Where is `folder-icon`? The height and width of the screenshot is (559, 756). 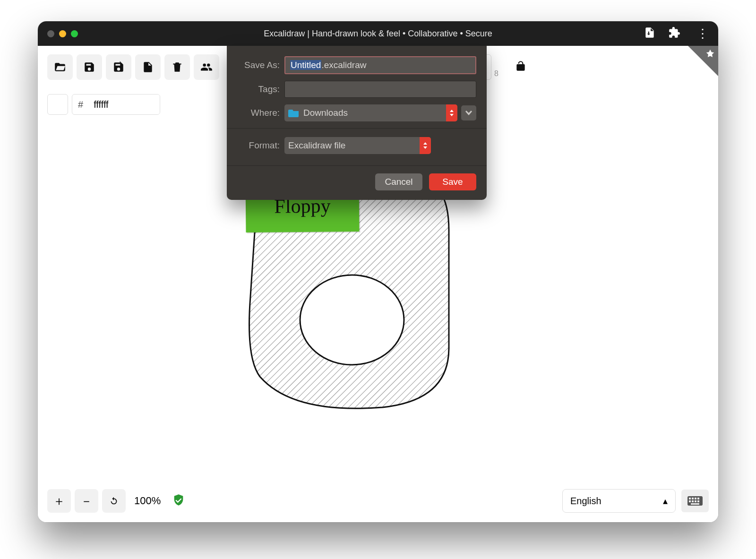 folder-icon is located at coordinates (294, 113).